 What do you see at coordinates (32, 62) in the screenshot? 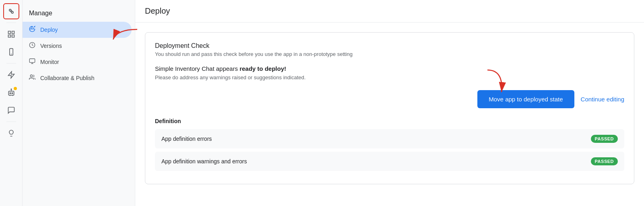
I see `monitor-icon` at bounding box center [32, 62].